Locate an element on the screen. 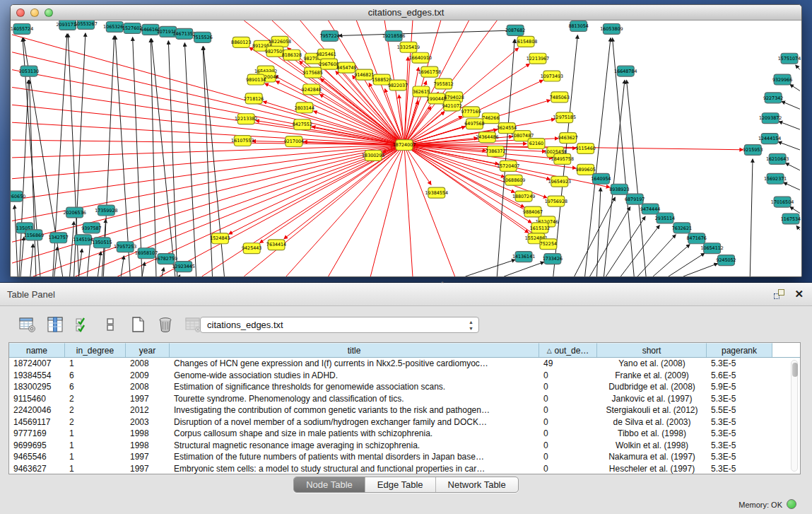 The height and width of the screenshot is (514, 812). graph-node: 16640910 is located at coordinates (420, 58).